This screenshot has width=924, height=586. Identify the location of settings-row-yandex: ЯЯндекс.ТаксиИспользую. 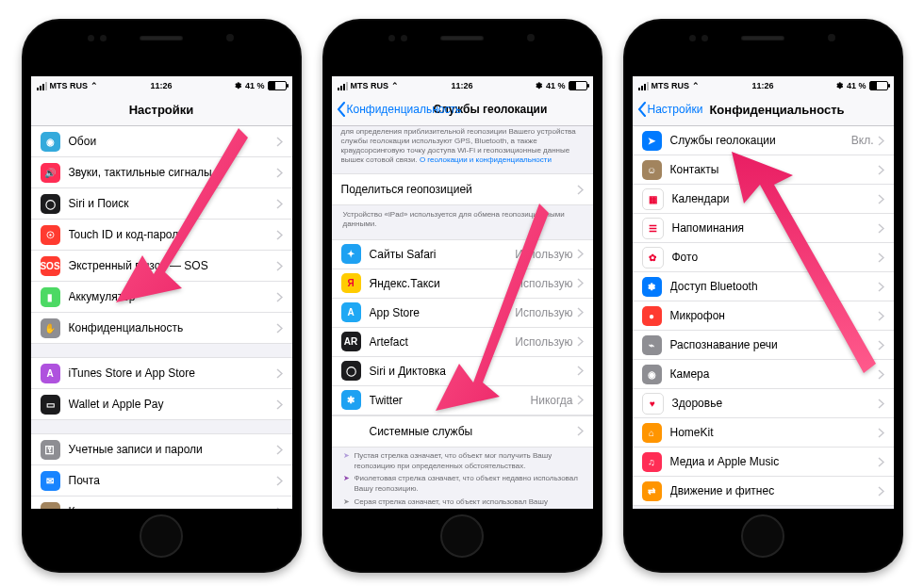
(462, 285).